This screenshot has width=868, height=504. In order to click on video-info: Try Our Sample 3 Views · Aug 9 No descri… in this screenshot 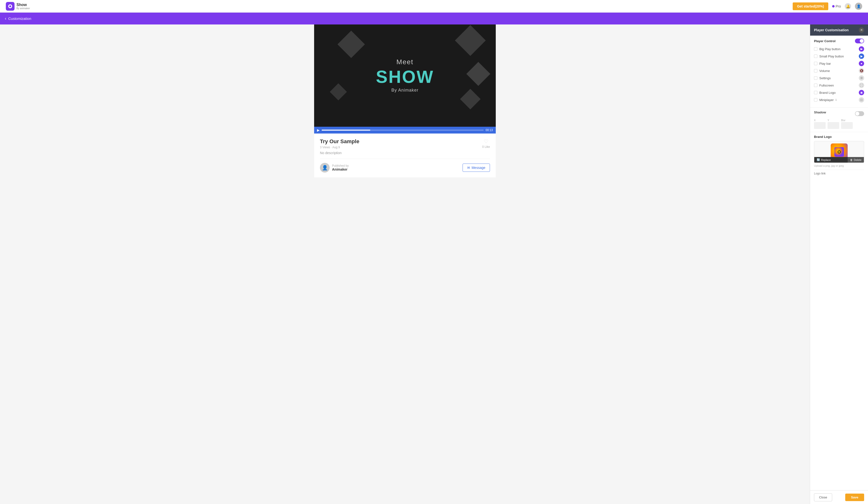, I will do `click(405, 155)`.